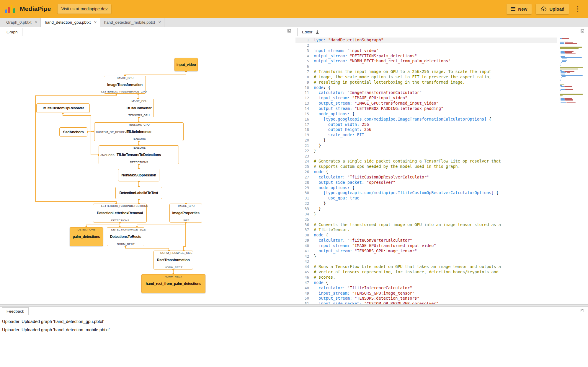  I want to click on expand-editor-icon, so click(582, 31).